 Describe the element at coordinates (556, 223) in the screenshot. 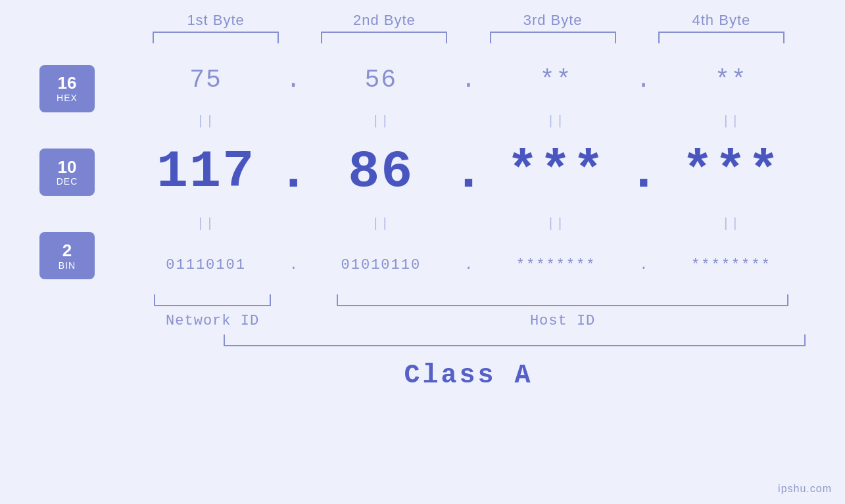

I see `sep-2-b3: ||` at that location.